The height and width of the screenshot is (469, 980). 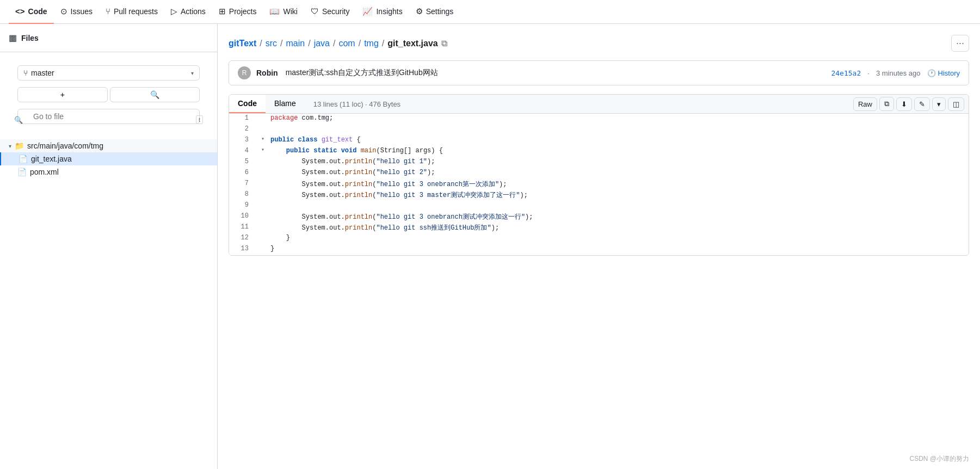 What do you see at coordinates (960, 44) in the screenshot?
I see `more-options-button: ···` at bounding box center [960, 44].